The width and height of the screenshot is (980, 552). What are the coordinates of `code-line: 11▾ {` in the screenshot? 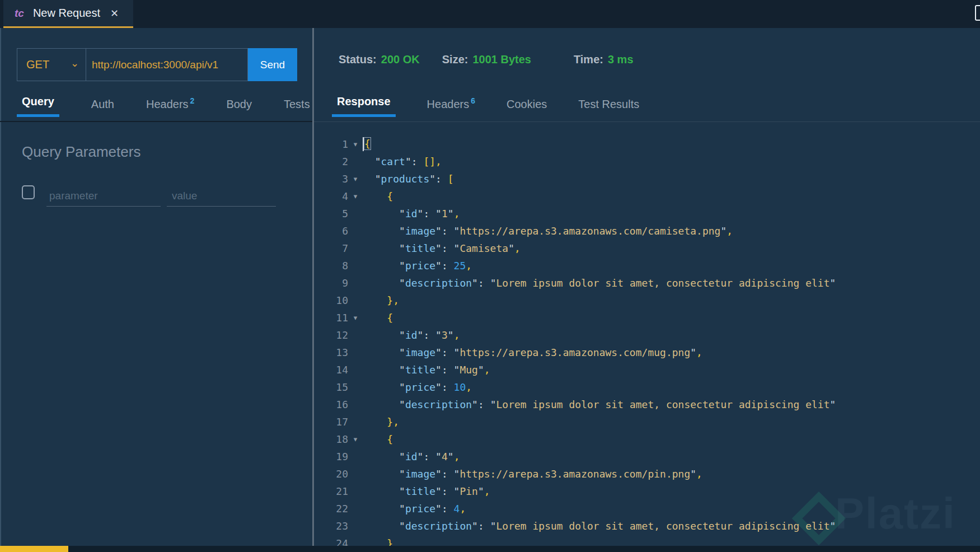 It's located at (647, 318).